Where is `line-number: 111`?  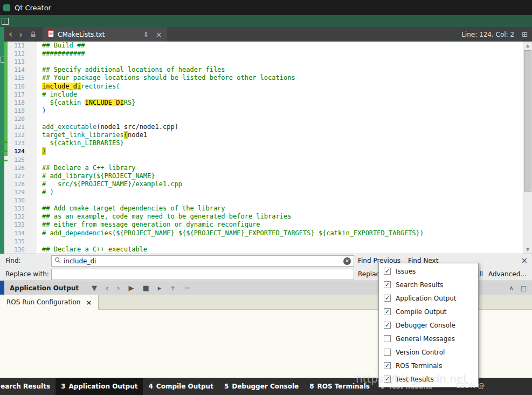 line-number: 111 is located at coordinates (22, 45).